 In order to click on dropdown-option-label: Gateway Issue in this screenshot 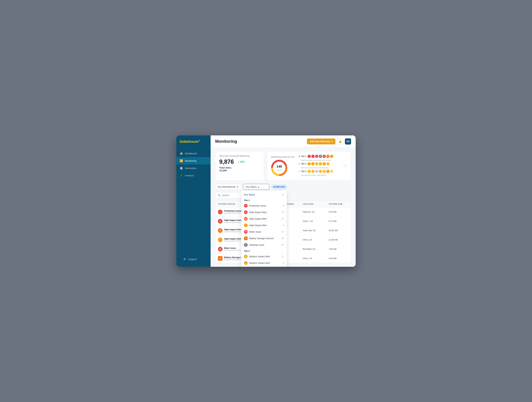, I will do `click(257, 245)`.